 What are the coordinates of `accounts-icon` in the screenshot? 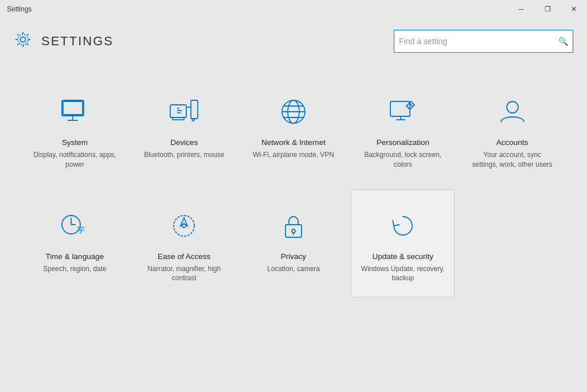 It's located at (512, 112).